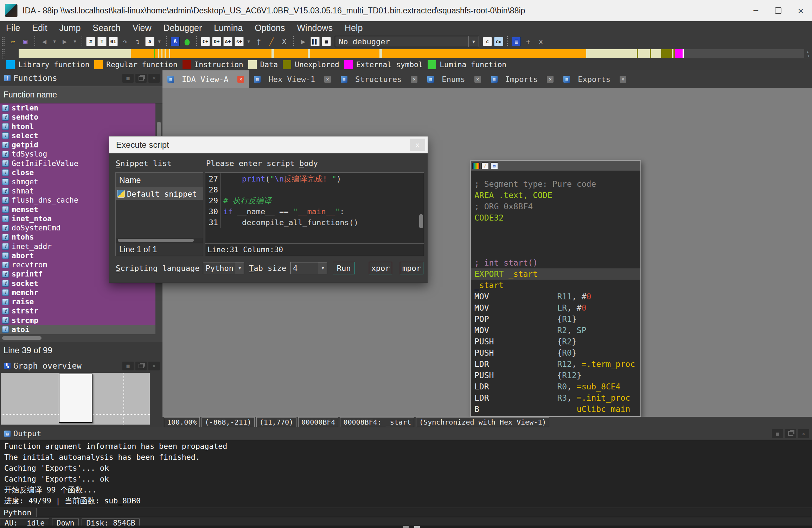 This screenshot has height=528, width=812. I want to click on save-file-icon: ▣, so click(25, 42).